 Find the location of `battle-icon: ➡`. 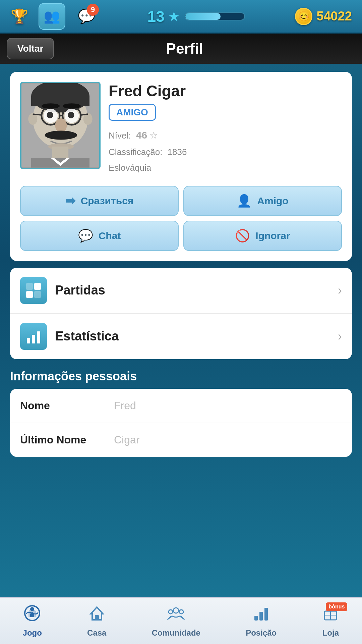

battle-icon: ➡ is located at coordinates (70, 201).